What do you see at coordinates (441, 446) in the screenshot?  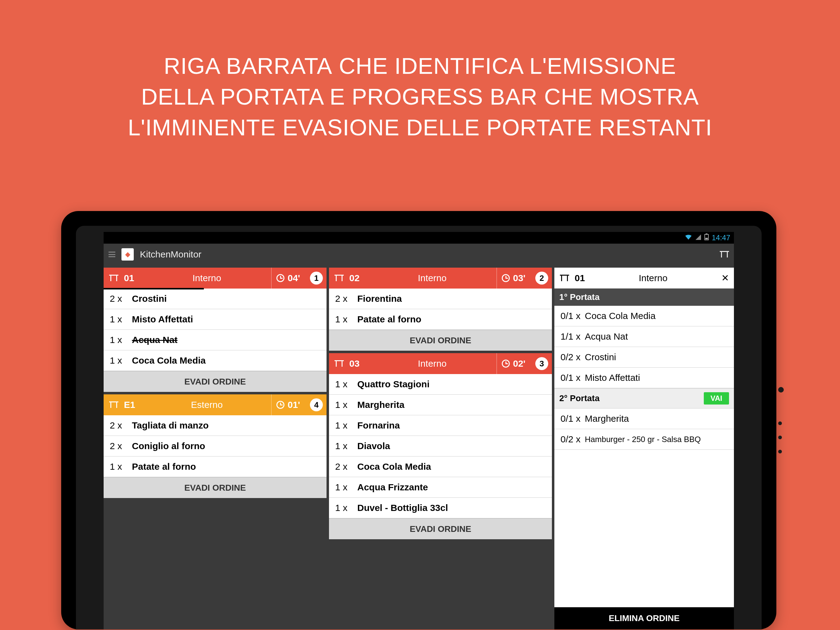 I see `order-card-03: 03 Interno 02' 3 1 xQuattro Stagioni 1 x…` at bounding box center [441, 446].